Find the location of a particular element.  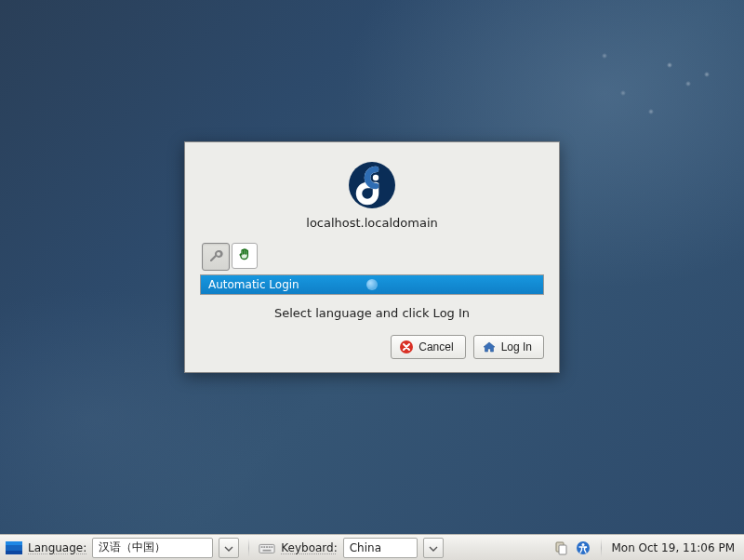

hostname-label: localhost.localdomain is located at coordinates (372, 223).